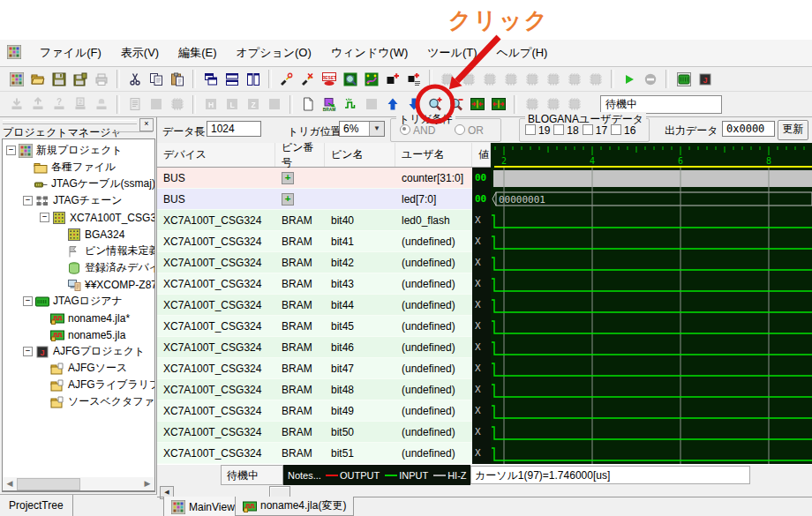 This screenshot has width=812, height=516. What do you see at coordinates (37, 505) in the screenshot?
I see `tab-project-tree: ProjectTree` at bounding box center [37, 505].